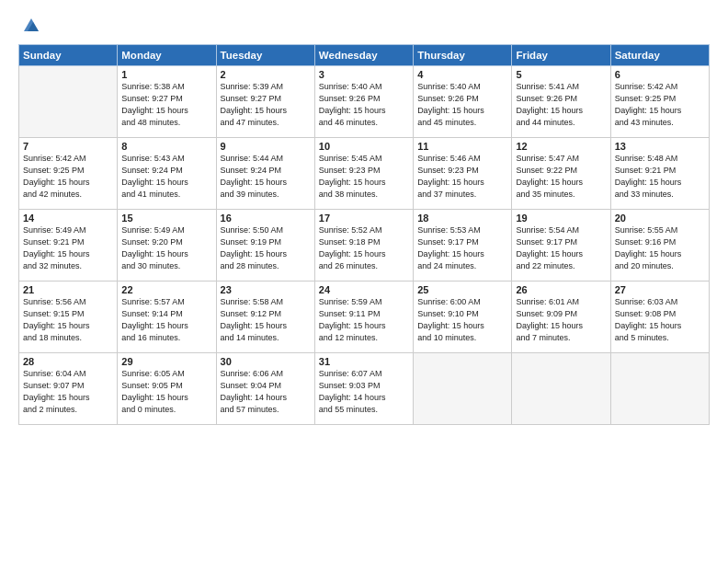  What do you see at coordinates (265, 246) in the screenshot?
I see `day-cell: 16Sunrise: 5:50 AMSunset: 9:19 PMDayligh…` at bounding box center [265, 246].